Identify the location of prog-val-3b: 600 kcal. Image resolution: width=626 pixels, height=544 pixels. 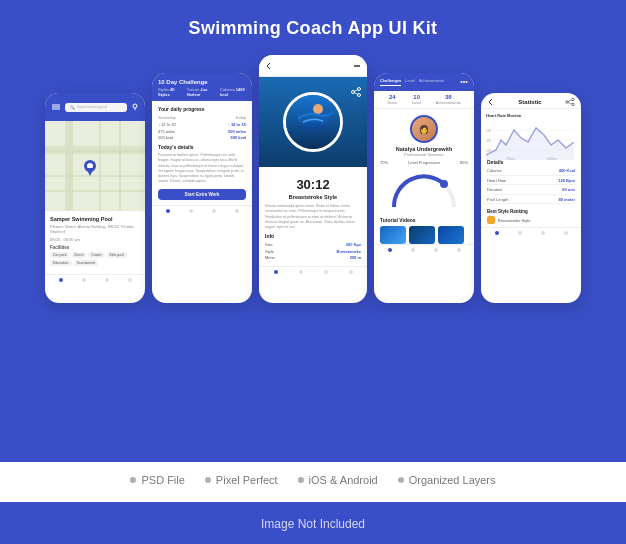
(238, 138).